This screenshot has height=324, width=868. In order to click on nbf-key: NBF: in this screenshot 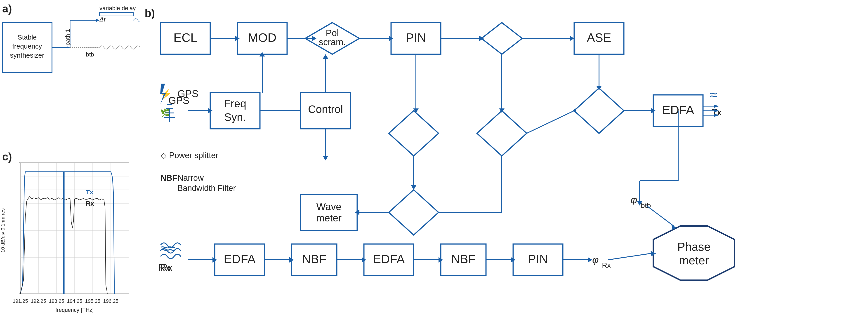, I will do `click(170, 178)`.